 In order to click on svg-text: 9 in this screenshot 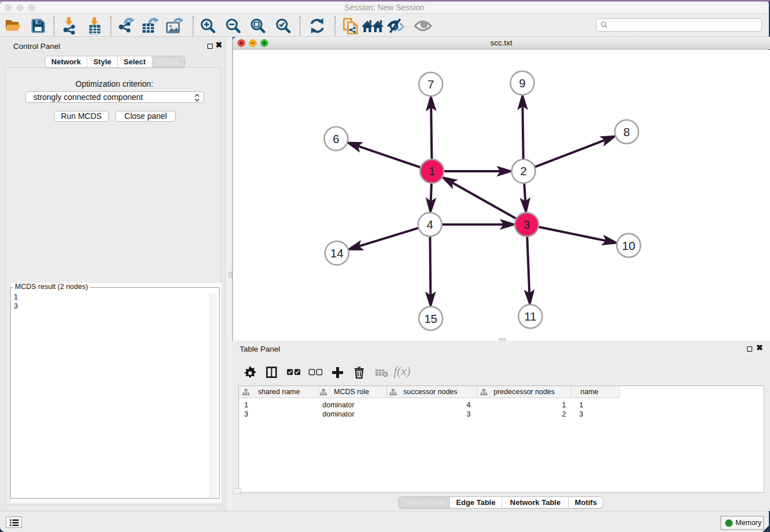, I will do `click(522, 83)`.